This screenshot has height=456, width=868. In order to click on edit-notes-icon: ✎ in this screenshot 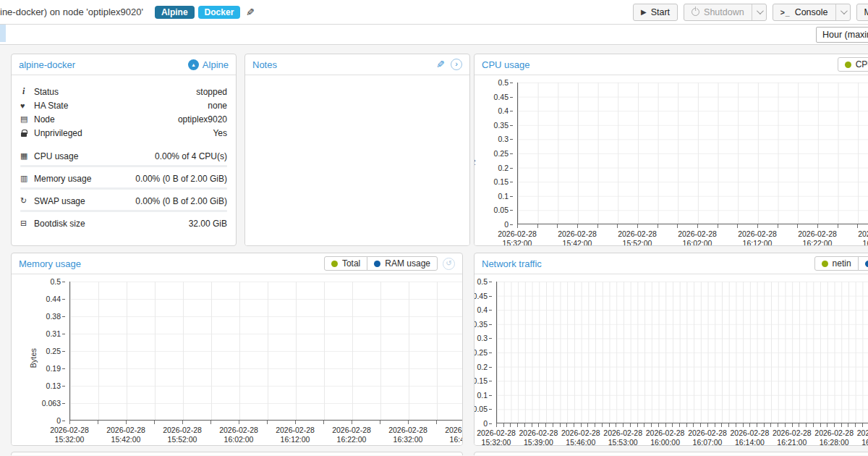, I will do `click(441, 64)`.